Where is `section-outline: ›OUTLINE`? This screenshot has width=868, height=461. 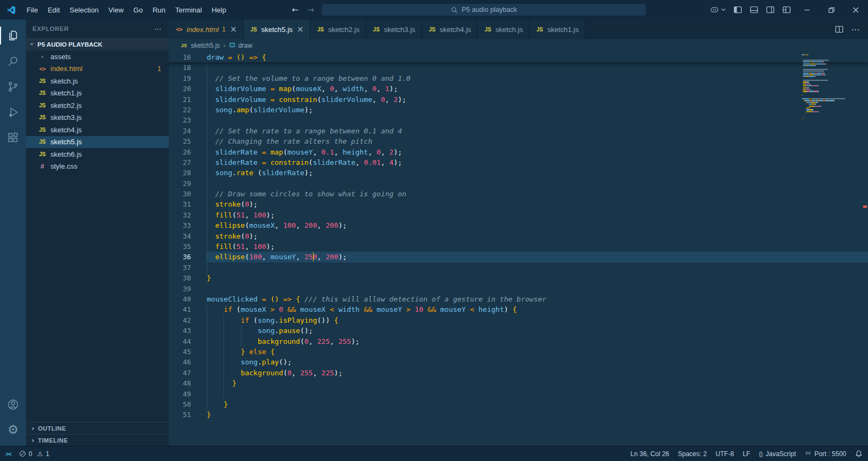 section-outline: ›OUTLINE is located at coordinates (98, 428).